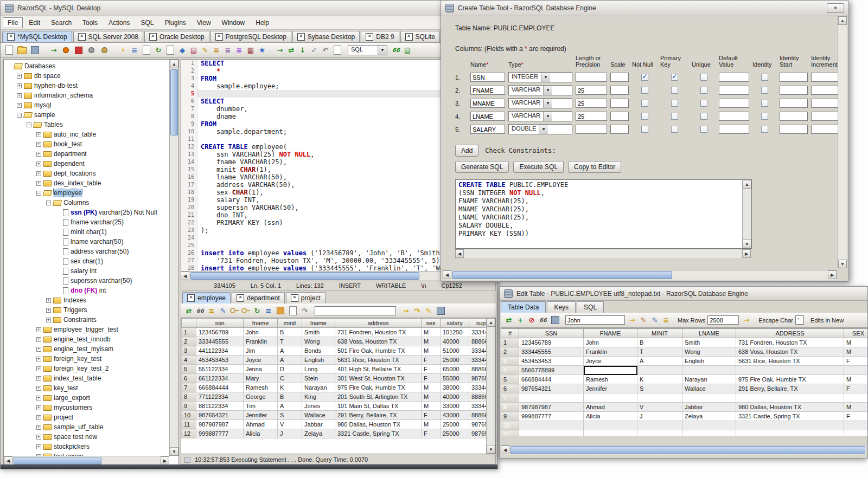 The width and height of the screenshot is (868, 478). I want to click on tree-item-auto-inc-table: +auto_inc_table, so click(87, 134).